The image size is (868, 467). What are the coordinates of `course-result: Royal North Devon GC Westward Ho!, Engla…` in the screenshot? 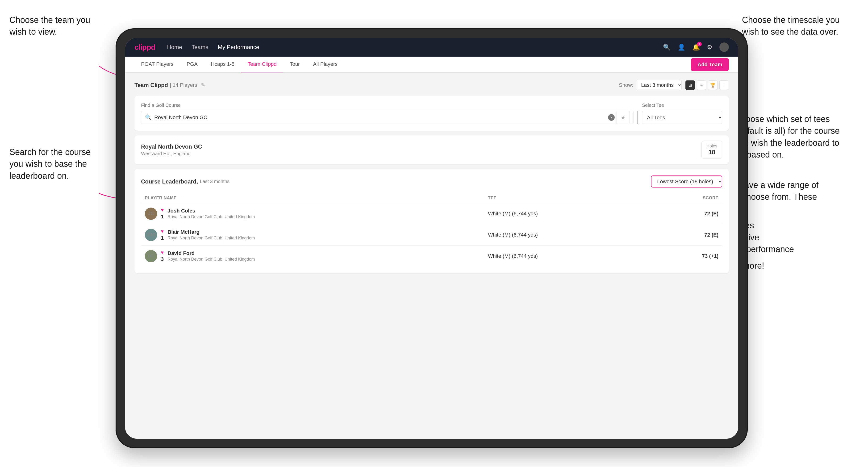 It's located at (432, 150).